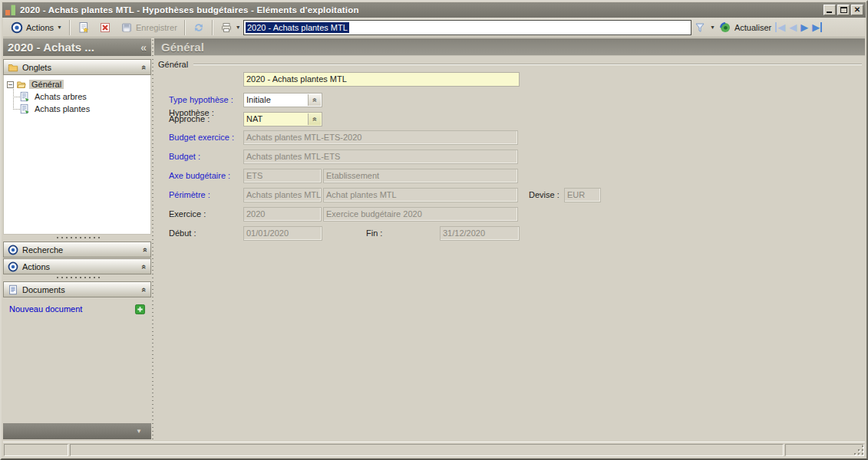  What do you see at coordinates (282, 120) in the screenshot?
I see `approche-combo: NAT »` at bounding box center [282, 120].